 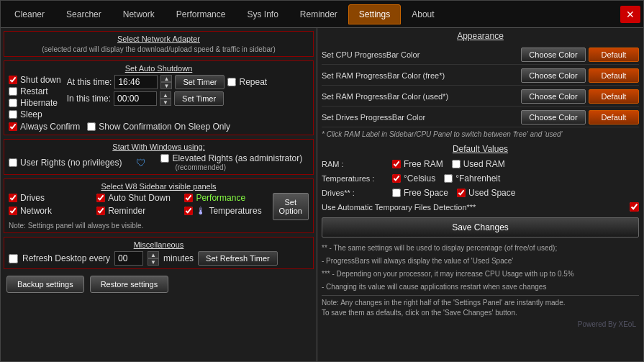 What do you see at coordinates (453, 193) in the screenshot?
I see `drives-dv-options: Free Space Used Space` at bounding box center [453, 193].